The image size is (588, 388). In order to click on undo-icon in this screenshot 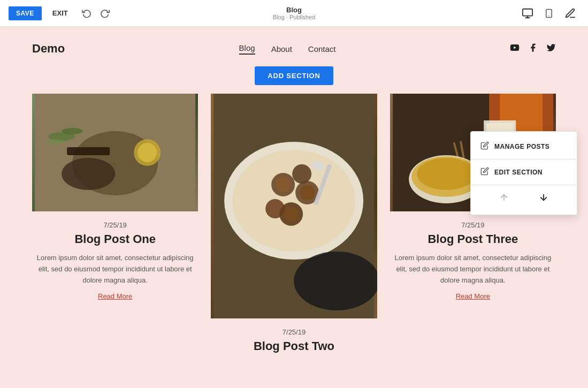, I will do `click(87, 13)`.